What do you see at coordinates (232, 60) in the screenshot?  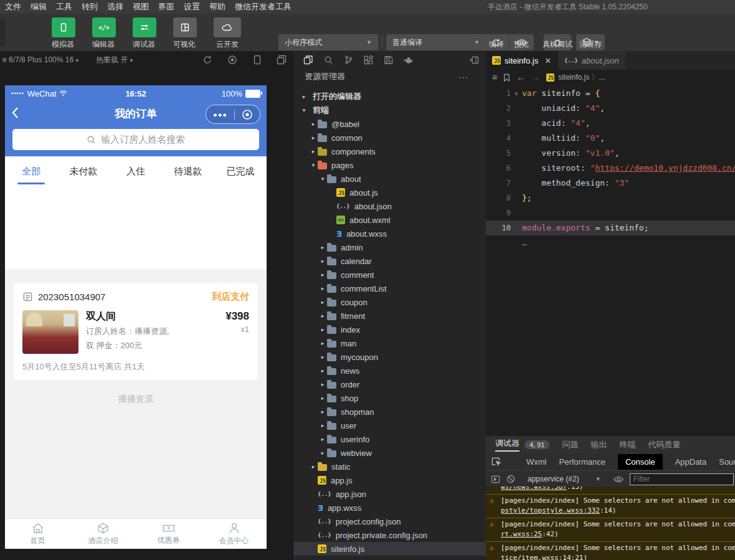 I see `record-icon` at bounding box center [232, 60].